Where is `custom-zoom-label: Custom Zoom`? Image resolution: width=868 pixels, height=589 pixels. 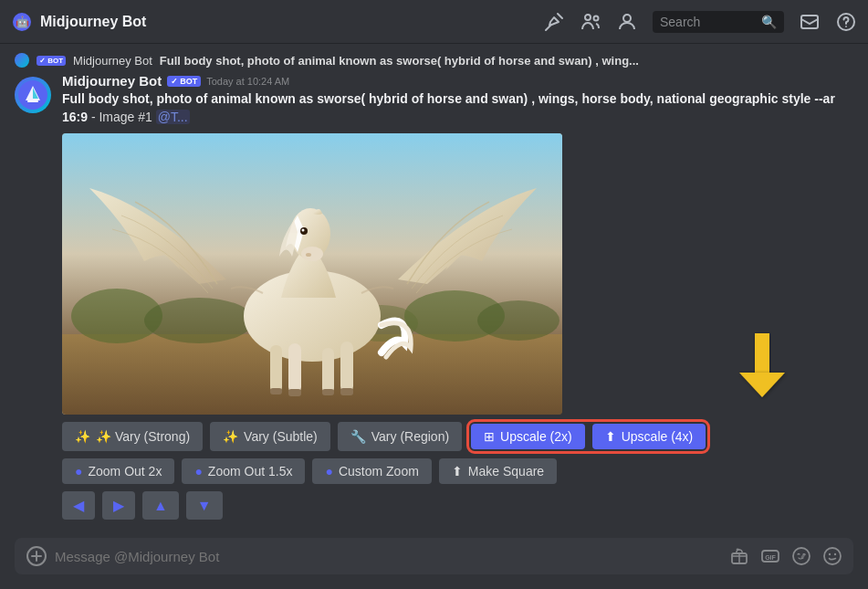
custom-zoom-label: Custom Zoom is located at coordinates (379, 471).